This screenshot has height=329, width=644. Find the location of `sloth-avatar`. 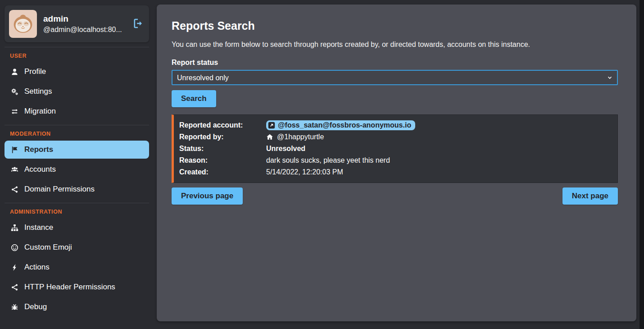

sloth-avatar is located at coordinates (23, 24).